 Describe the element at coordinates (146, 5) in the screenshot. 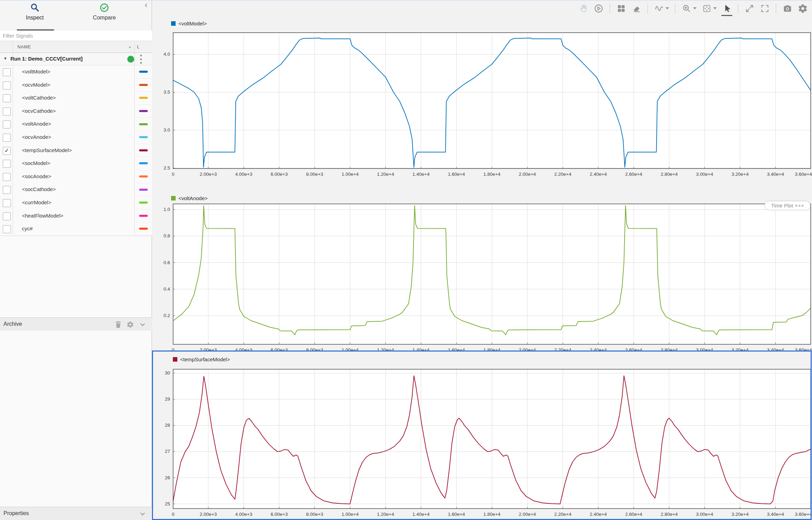

I see `collapse-panel-icon: ‹` at that location.